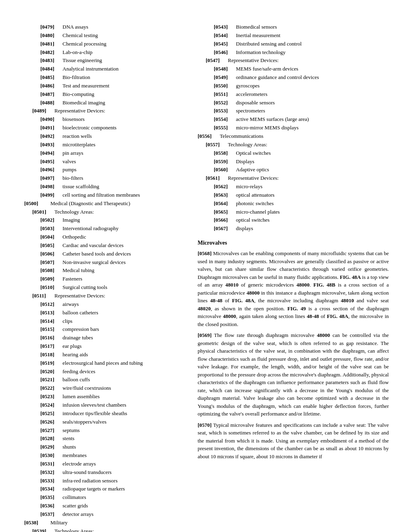 Image resolution: width=413 pixels, height=532 pixels. I want to click on entry-number: [0518], so click(52, 355).